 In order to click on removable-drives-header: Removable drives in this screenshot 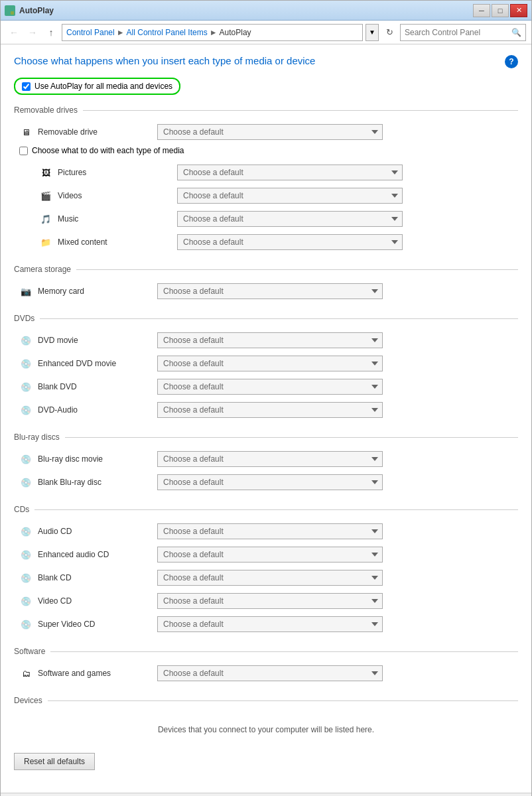, I will do `click(266, 110)`.